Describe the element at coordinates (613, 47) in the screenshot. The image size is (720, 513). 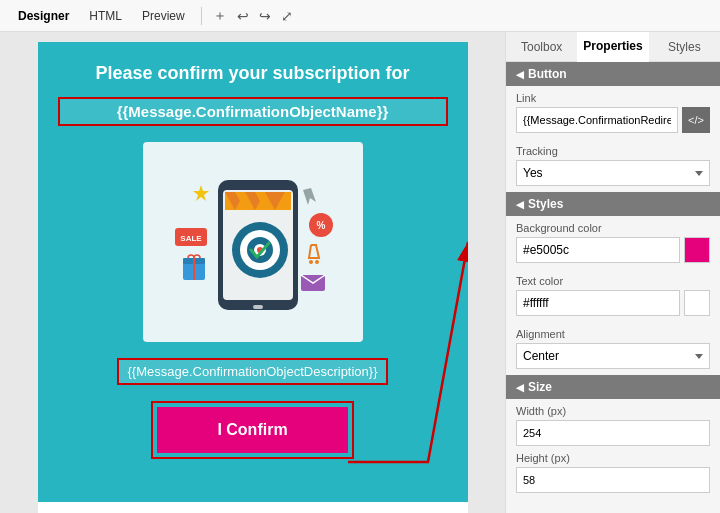
I see `panel-tabs: Toolbox Properties Styles` at that location.